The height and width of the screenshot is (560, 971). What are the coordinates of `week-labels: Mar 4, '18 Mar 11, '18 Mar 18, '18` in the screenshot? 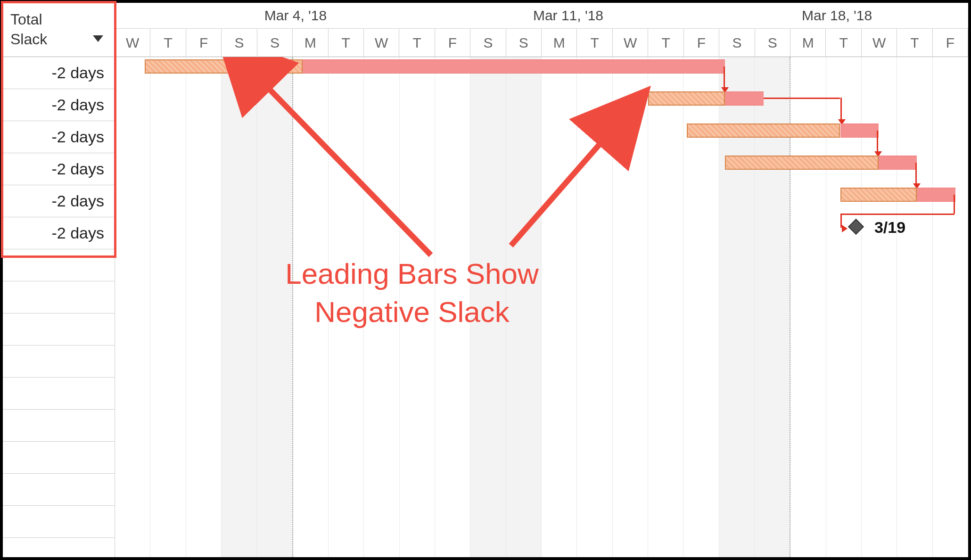 It's located at (542, 16).